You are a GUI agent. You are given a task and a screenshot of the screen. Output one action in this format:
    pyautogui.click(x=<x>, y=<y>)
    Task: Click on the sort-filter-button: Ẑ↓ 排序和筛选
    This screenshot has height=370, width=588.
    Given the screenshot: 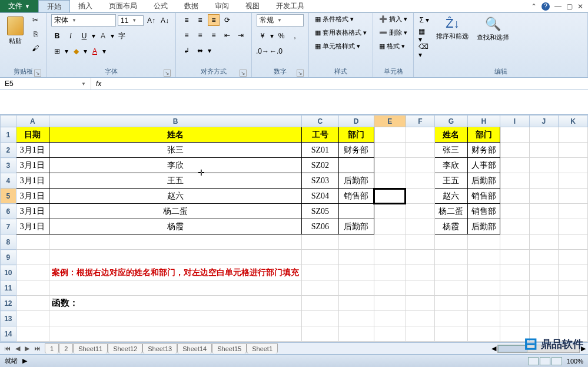 What is the action you would take?
    pyautogui.click(x=452, y=28)
    